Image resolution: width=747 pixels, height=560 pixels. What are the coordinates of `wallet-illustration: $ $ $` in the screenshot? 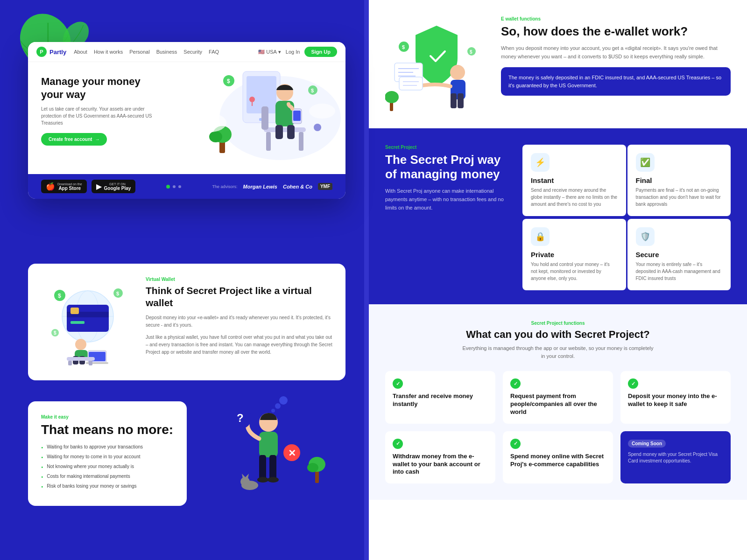 It's located at (88, 322).